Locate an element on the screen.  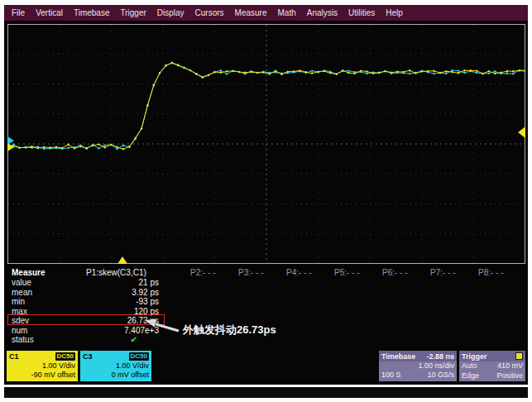
row-label: status is located at coordinates (23, 339).